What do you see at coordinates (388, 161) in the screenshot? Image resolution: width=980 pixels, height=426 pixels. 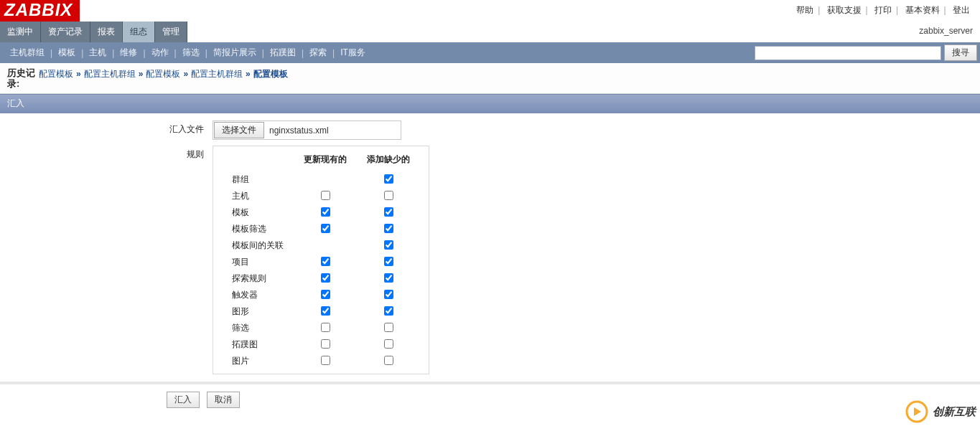 I see `col-add-missing: 添加缺少的` at bounding box center [388, 161].